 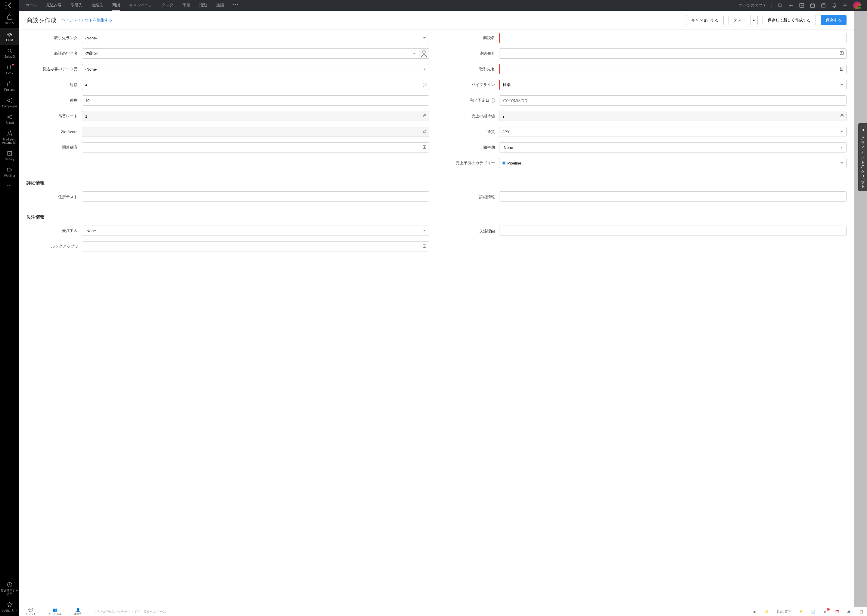 What do you see at coordinates (9, 51) in the screenshot?
I see `salesiq-icon` at bounding box center [9, 51].